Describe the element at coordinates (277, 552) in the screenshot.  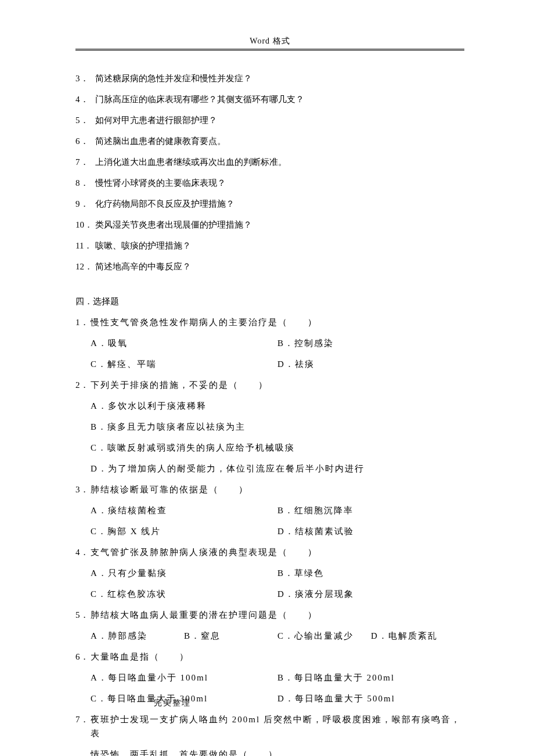
I see `q-stem-text: 支气管扩张及肺脓肿病人痰液的典型表现是（ ）` at that location.